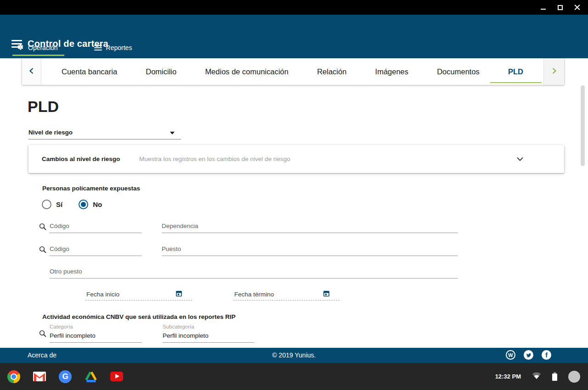  What do you see at coordinates (96, 337) in the screenshot?
I see `categoria-input` at bounding box center [96, 337].